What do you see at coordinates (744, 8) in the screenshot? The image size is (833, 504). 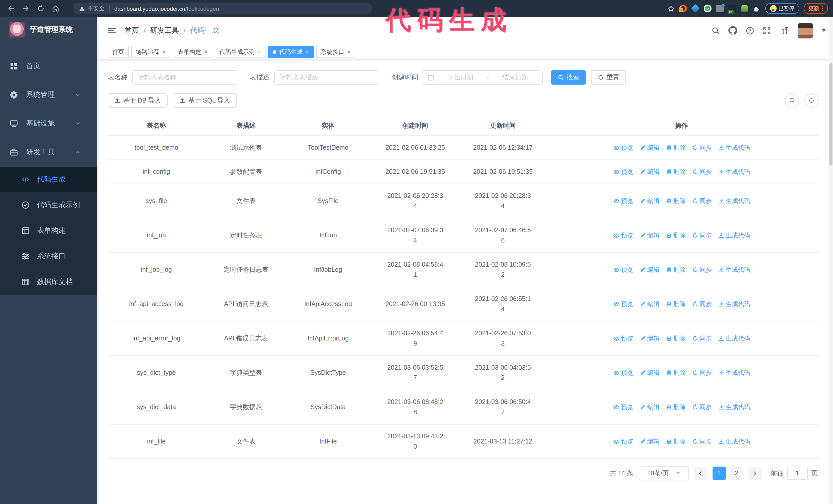 I see `ext-green-icon` at bounding box center [744, 8].